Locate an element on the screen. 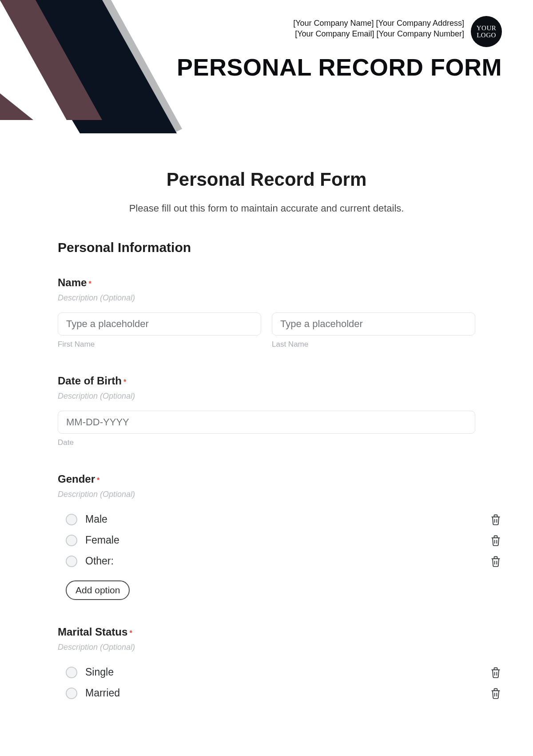  field-gender: Gender* Description (Optional) Male Fema… is located at coordinates (266, 536).